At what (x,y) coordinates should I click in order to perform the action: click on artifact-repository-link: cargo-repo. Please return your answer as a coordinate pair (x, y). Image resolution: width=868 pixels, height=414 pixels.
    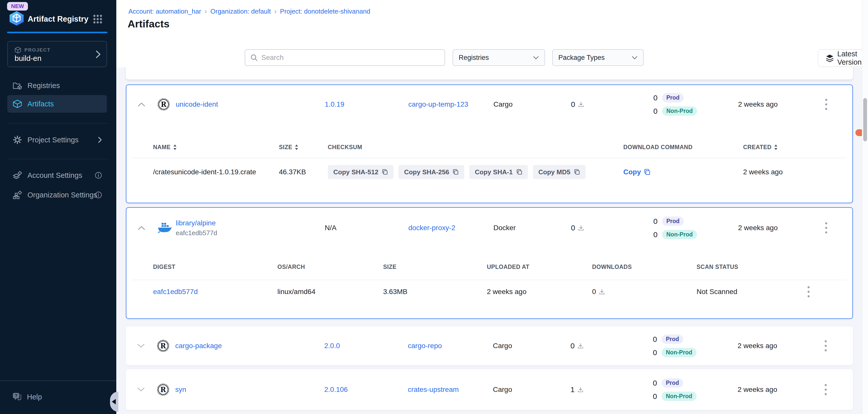
    Looking at the image, I should click on (425, 346).